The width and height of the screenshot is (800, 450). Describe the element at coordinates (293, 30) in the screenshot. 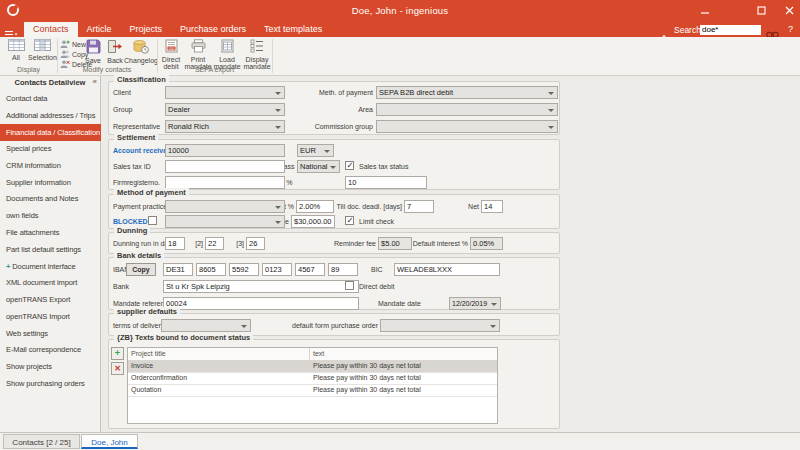

I see `tab-text-templates: Text templates` at that location.